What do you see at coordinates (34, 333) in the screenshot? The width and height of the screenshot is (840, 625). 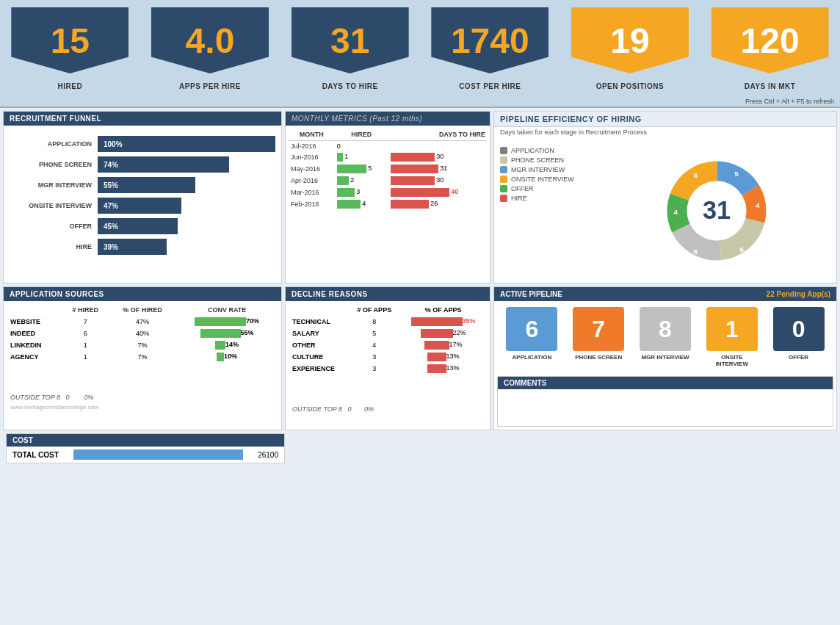 I see `source-indeed: INDEED` at bounding box center [34, 333].